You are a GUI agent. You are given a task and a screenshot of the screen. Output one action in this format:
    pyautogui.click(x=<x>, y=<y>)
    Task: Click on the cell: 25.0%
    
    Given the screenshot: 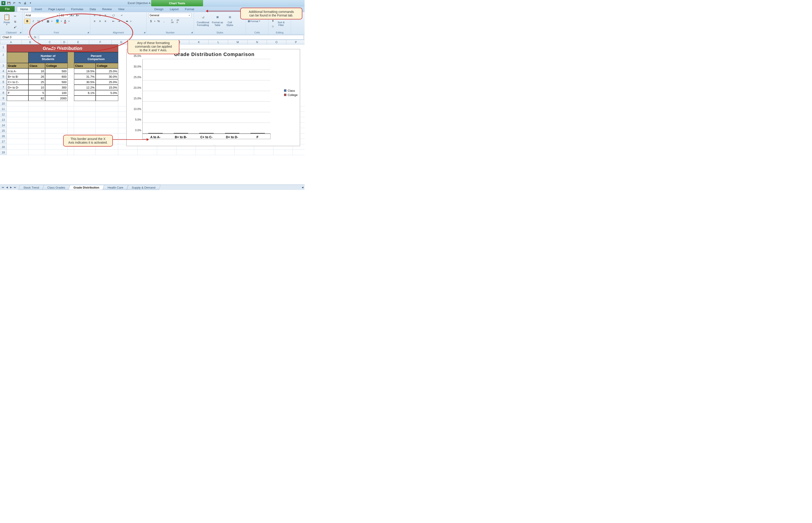 What is the action you would take?
    pyautogui.click(x=107, y=82)
    